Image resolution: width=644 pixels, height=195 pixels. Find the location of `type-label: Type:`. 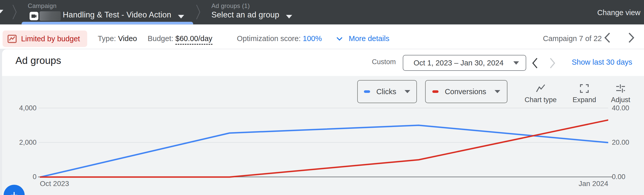

type-label: Type: is located at coordinates (107, 38).